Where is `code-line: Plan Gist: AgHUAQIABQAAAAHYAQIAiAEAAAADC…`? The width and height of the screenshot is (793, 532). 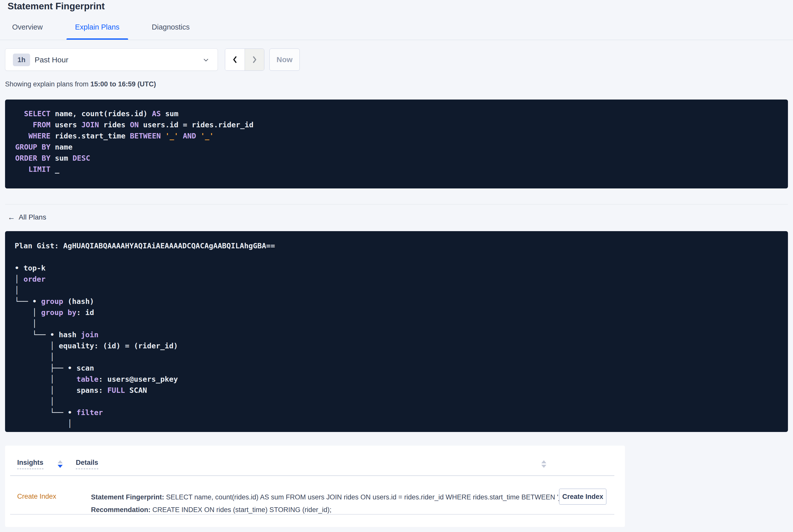 code-line: Plan Gist: AgHUAQIABQAAAAHYAQIAiAEAAAADC… is located at coordinates (396, 246).